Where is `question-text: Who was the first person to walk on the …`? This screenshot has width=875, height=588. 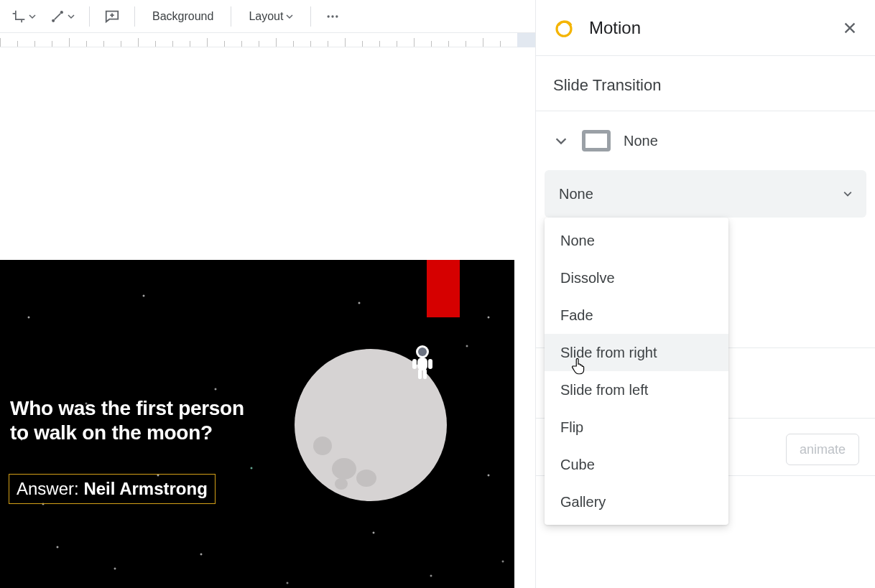
question-text: Who was the first person to walk on the … is located at coordinates (127, 421).